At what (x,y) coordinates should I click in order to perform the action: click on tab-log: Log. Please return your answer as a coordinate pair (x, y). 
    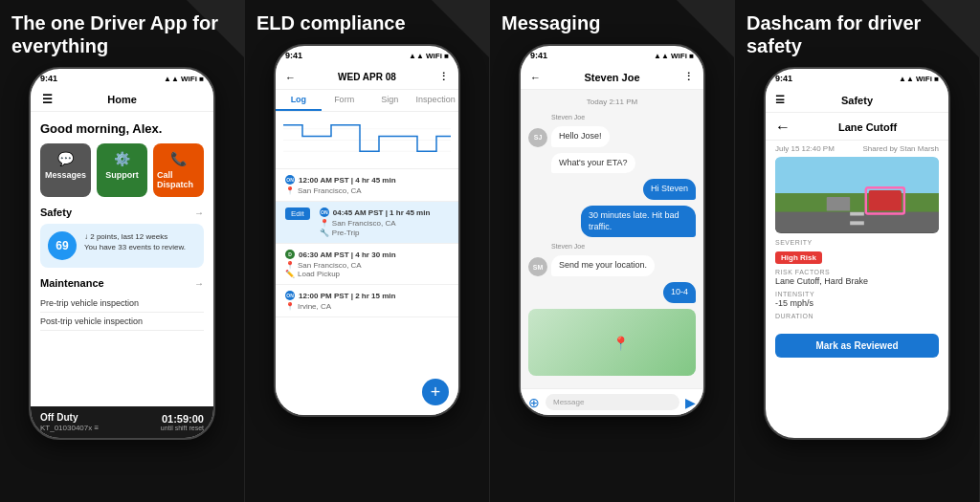
    Looking at the image, I should click on (299, 100).